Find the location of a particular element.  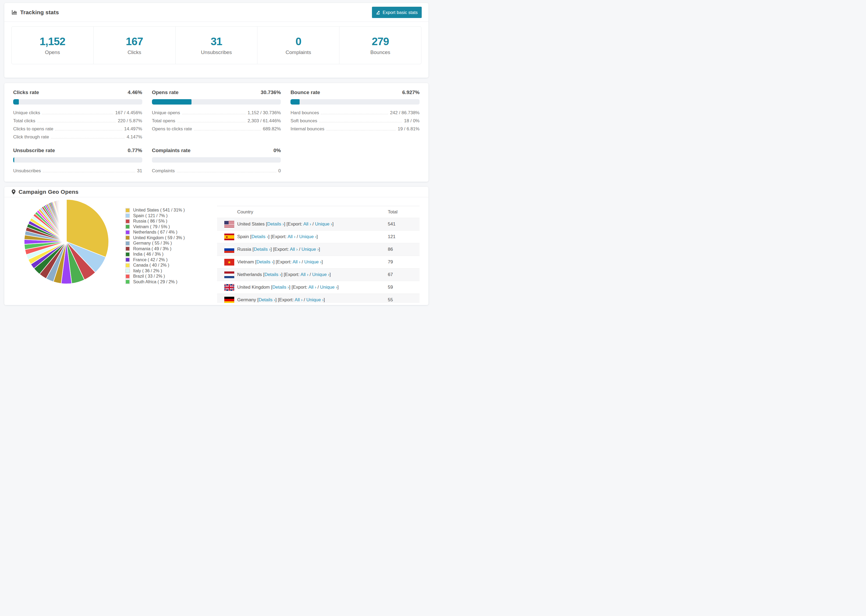

country-name: Germany is located at coordinates (247, 300).